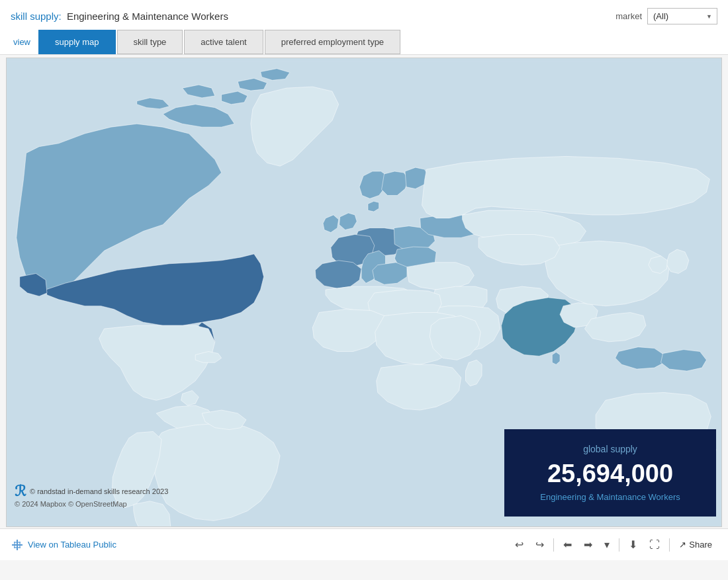  Describe the element at coordinates (224, 42) in the screenshot. I see `tab-active-talent: active talent` at that location.